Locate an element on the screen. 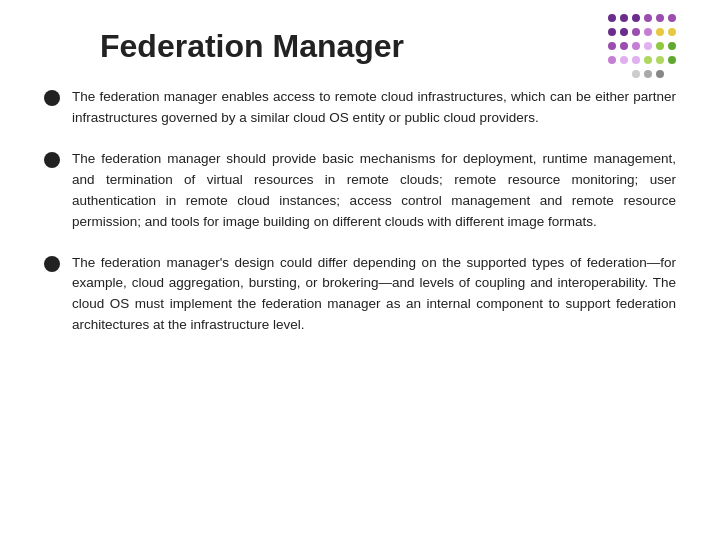  list-item: The federation manager's design could di… is located at coordinates (360, 295).